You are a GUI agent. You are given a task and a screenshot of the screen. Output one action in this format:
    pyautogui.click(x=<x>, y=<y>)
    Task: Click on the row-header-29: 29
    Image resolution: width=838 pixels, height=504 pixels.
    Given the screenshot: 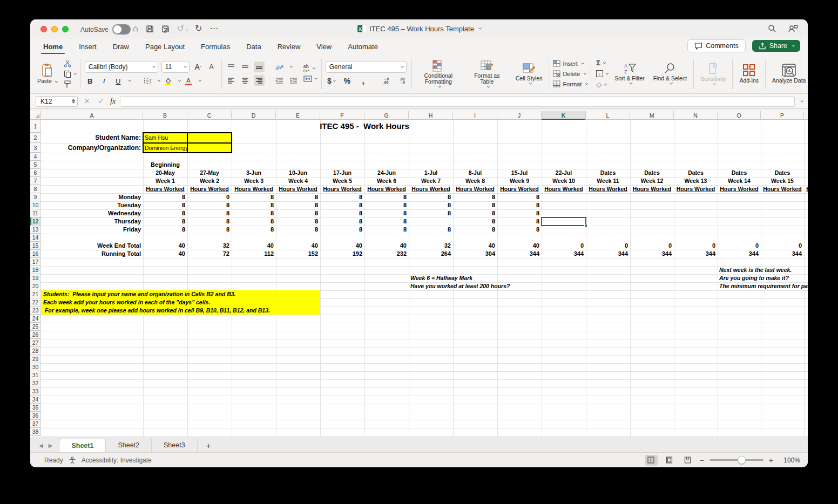 What is the action you would take?
    pyautogui.click(x=36, y=359)
    